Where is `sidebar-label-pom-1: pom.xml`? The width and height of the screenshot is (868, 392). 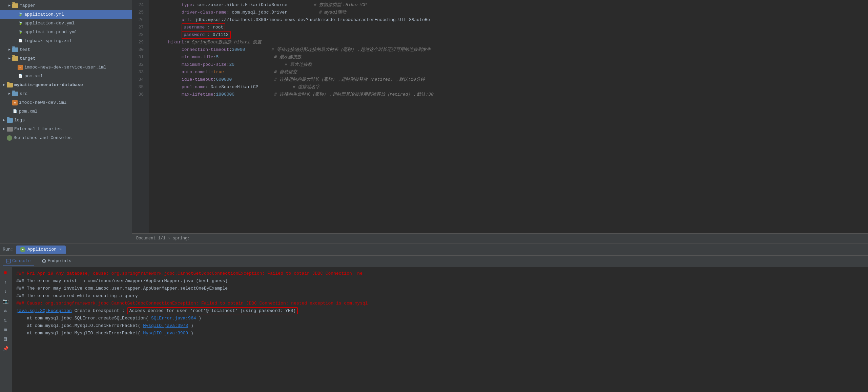
sidebar-label-pom-1: pom.xml is located at coordinates (34, 76).